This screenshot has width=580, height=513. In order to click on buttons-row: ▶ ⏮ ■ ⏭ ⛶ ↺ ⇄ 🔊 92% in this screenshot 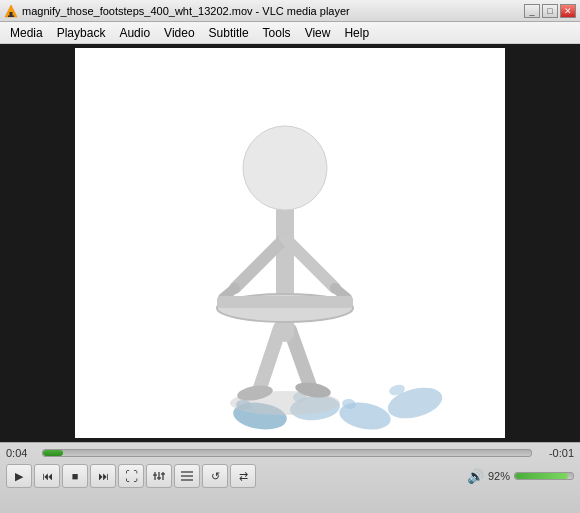, I will do `click(290, 476)`.